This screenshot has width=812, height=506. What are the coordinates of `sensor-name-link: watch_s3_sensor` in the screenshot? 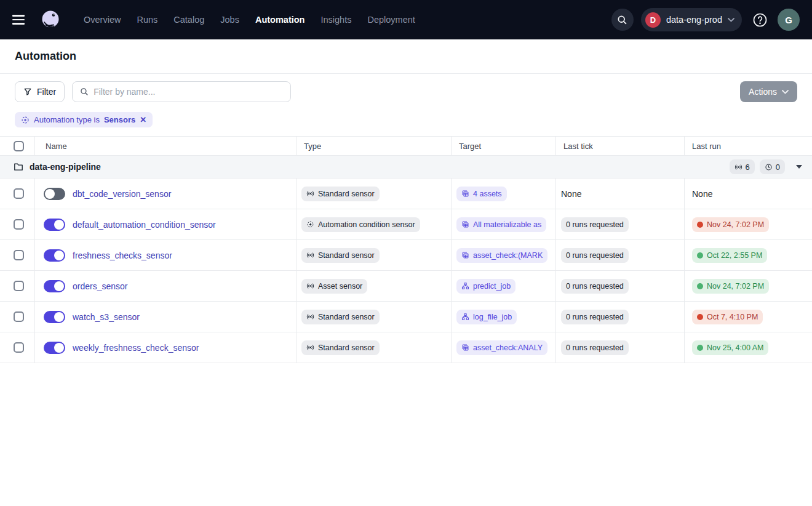 It's located at (106, 317).